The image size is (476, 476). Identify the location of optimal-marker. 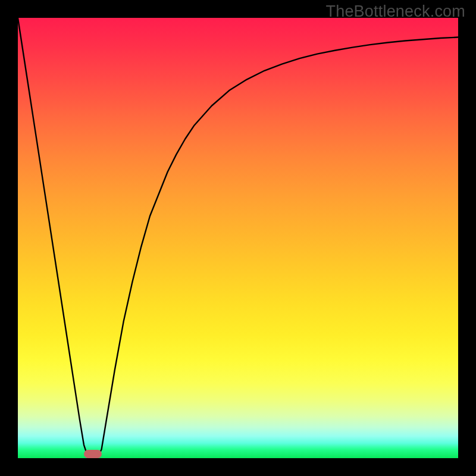
(93, 454).